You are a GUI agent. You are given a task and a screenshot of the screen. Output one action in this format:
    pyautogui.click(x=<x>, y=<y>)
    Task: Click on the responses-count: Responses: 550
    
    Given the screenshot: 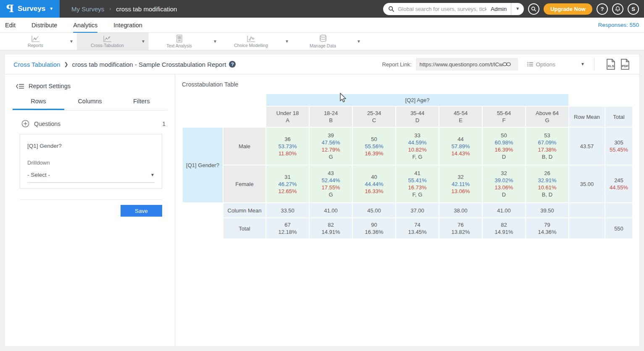 What is the action you would take?
    pyautogui.click(x=618, y=25)
    